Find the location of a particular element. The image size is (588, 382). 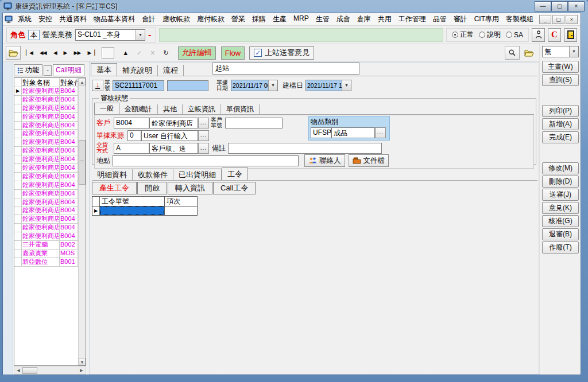

sidebar-horizontal-scrollbar: ◀ ▶ is located at coordinates (50, 371).